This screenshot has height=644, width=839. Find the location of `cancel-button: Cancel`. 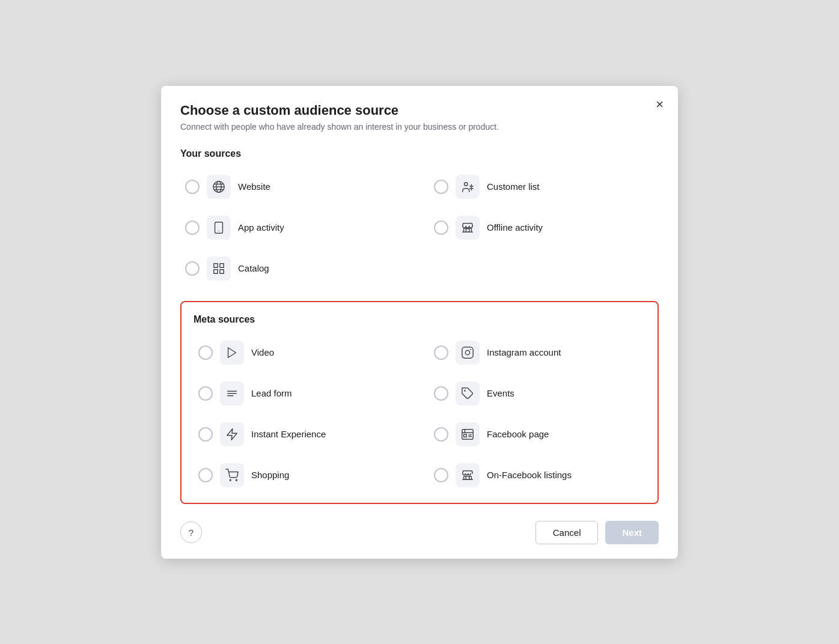

cancel-button: Cancel is located at coordinates (567, 532).